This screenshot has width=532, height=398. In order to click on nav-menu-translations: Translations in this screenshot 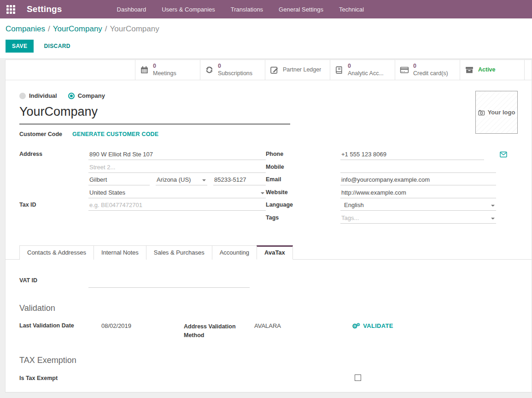, I will do `click(247, 9)`.